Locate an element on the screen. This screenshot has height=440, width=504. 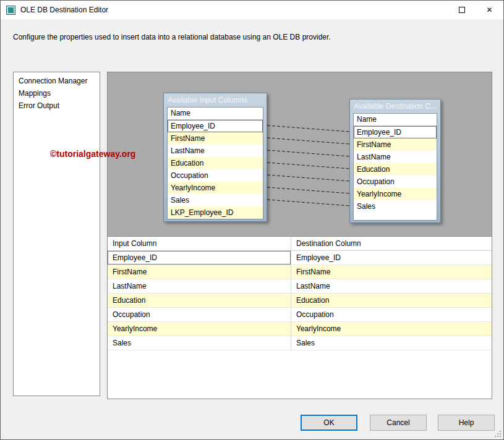
input-column-cell: Sales is located at coordinates (199, 344).